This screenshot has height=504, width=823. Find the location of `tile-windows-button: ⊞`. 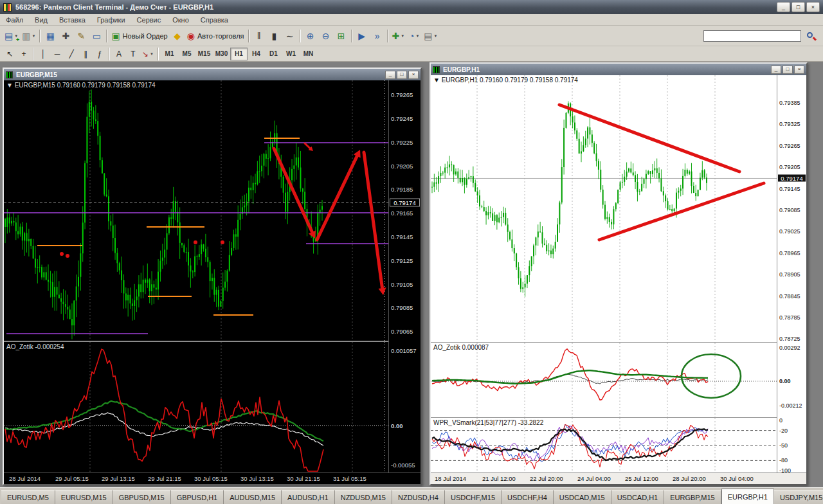

tile-windows-button: ⊞ is located at coordinates (341, 36).